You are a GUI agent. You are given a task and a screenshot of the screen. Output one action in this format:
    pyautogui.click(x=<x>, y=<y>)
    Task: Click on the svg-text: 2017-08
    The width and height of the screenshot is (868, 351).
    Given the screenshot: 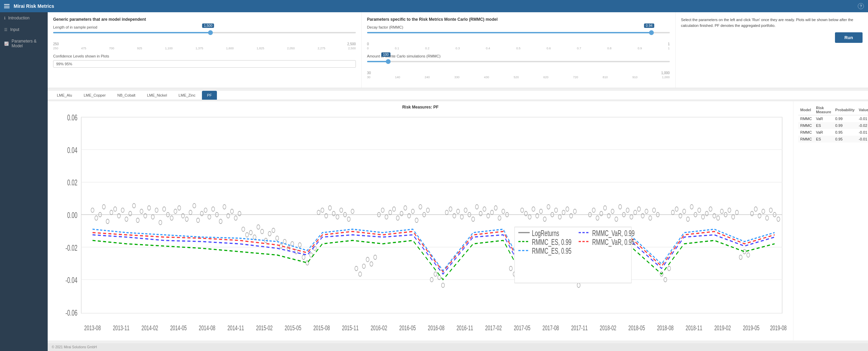 What is the action you would take?
    pyautogui.click(x=551, y=328)
    